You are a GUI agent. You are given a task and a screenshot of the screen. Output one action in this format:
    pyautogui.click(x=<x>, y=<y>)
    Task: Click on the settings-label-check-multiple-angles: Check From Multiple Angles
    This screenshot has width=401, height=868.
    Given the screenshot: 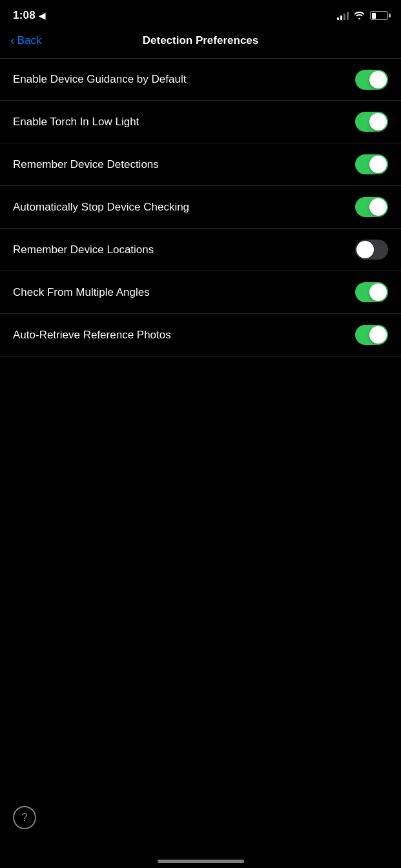 What is the action you would take?
    pyautogui.click(x=81, y=293)
    